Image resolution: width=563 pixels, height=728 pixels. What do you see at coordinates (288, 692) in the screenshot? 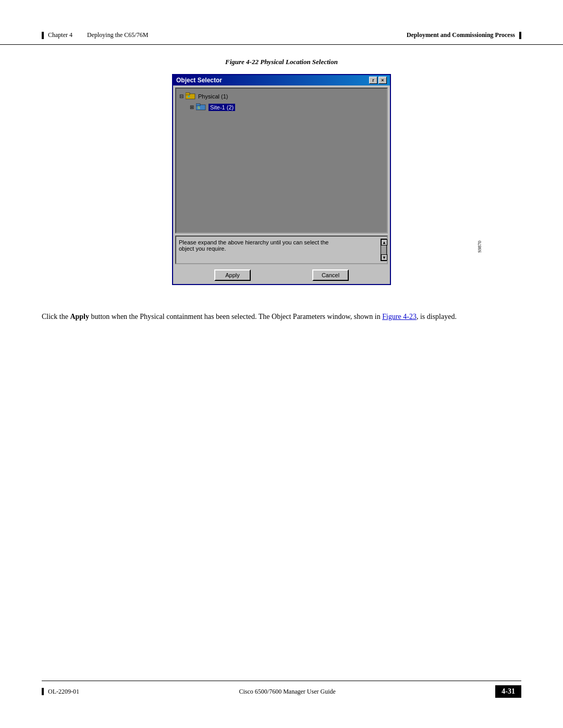
I see `guide-title: Cisco 6500/7600 Manager User Guide` at bounding box center [288, 692].